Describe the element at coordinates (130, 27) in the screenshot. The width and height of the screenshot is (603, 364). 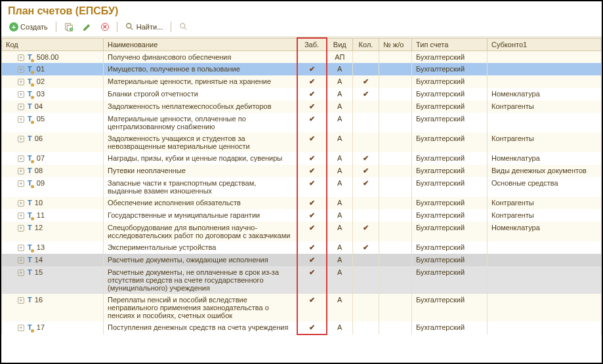
I see `search-icon` at that location.